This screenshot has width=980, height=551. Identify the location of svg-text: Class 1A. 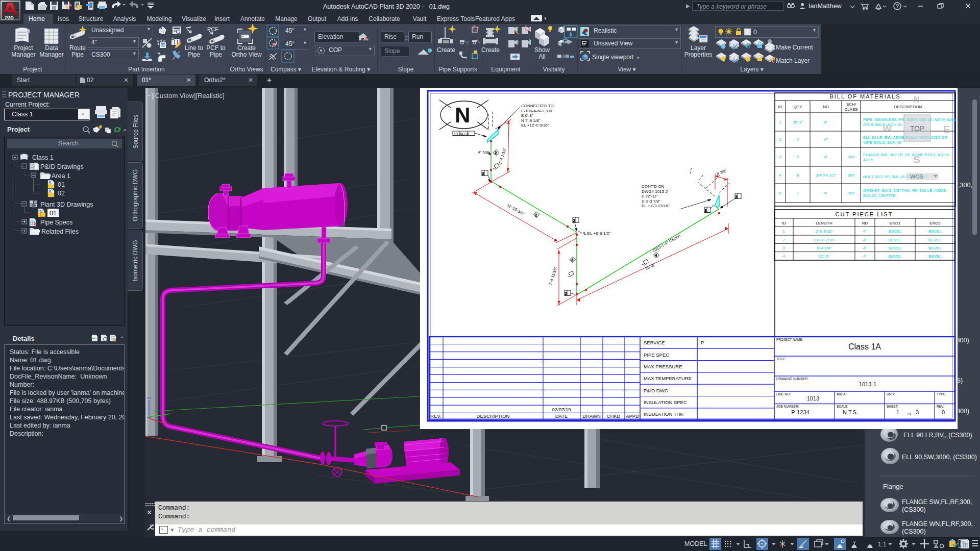
(865, 347).